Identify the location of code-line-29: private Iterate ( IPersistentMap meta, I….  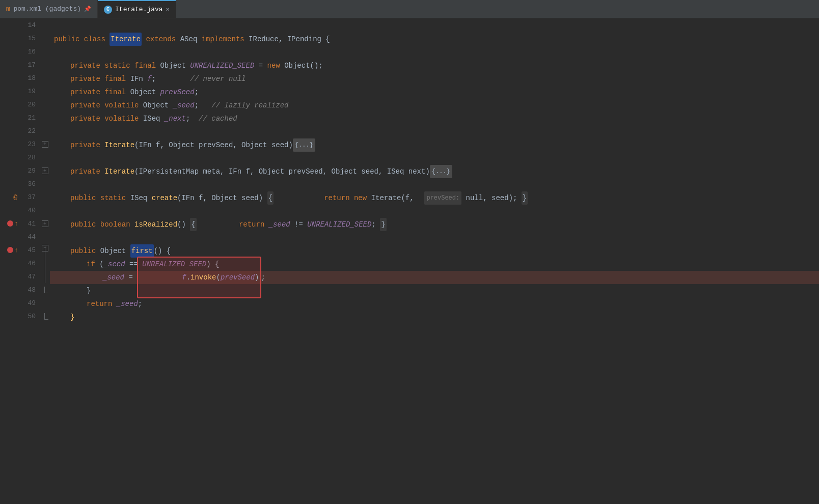
(434, 172).